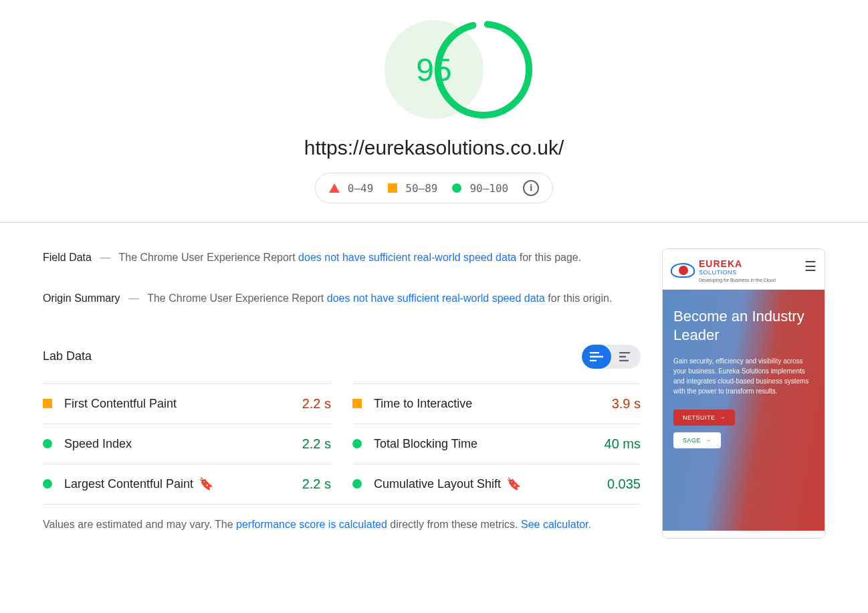  What do you see at coordinates (342, 258) in the screenshot?
I see `field-data-section: Field Data — The Chrome User Experience …` at bounding box center [342, 258].